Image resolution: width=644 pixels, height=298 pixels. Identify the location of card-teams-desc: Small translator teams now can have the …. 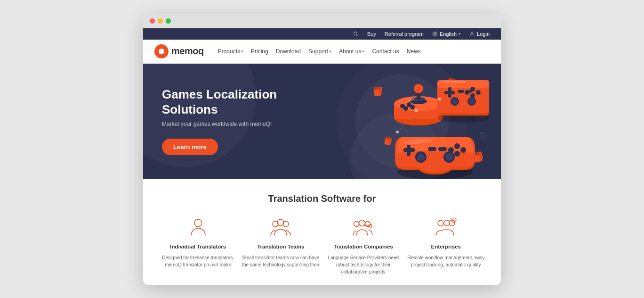
(281, 261).